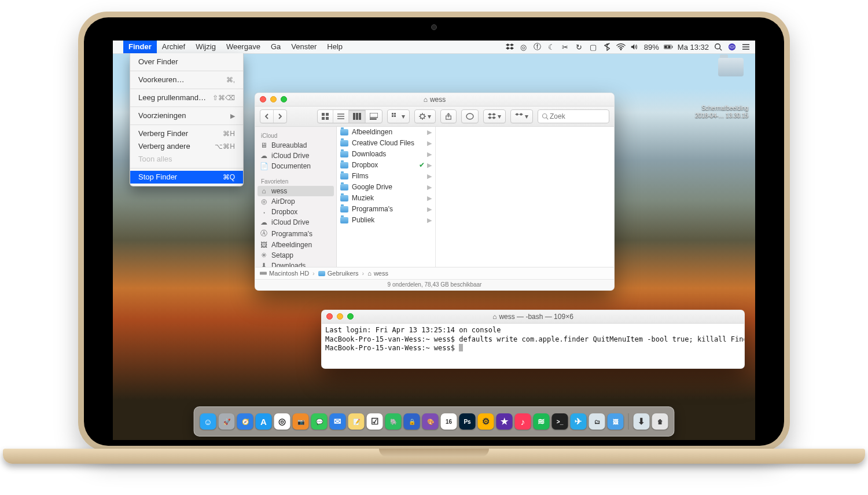 Image resolution: width=868 pixels, height=495 pixels. What do you see at coordinates (468, 421) in the screenshot?
I see `dock-app-photoshop: Ps` at bounding box center [468, 421].